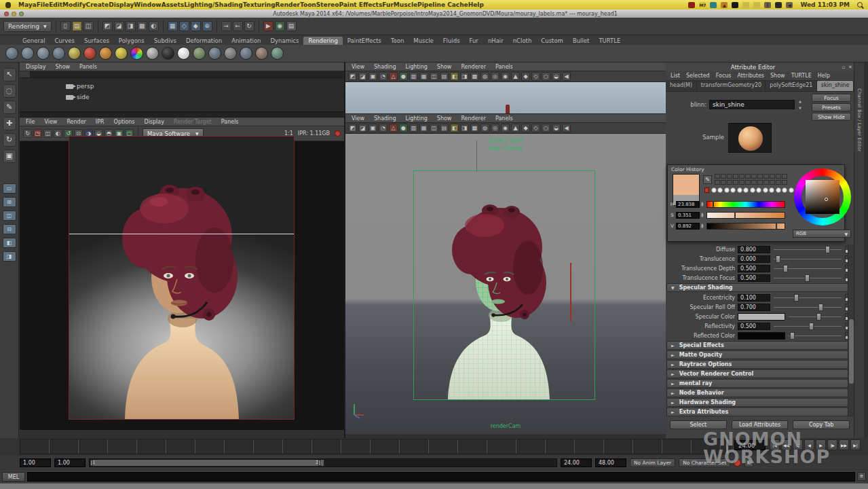 The image size is (868, 489). What do you see at coordinates (653, 463) in the screenshot?
I see `anim-layer-button: No Anim Layer` at bounding box center [653, 463].